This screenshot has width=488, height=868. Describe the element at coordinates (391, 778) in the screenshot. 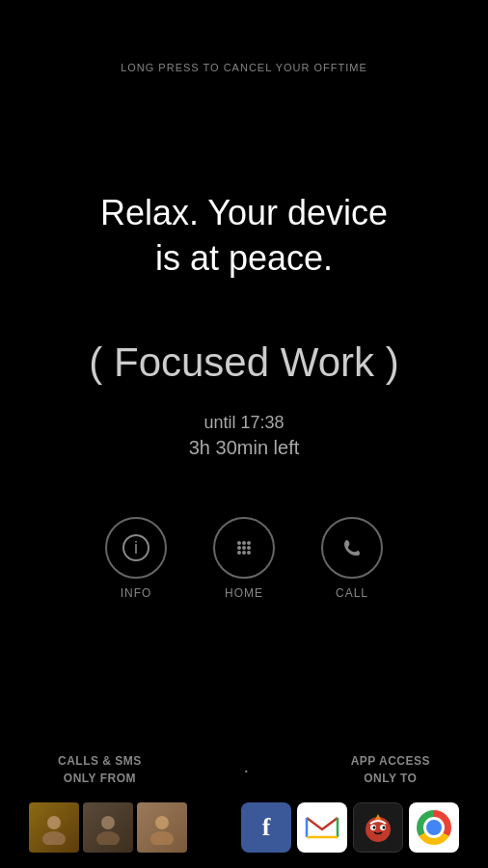

I see `app-access-label2: ONLY TO` at that location.